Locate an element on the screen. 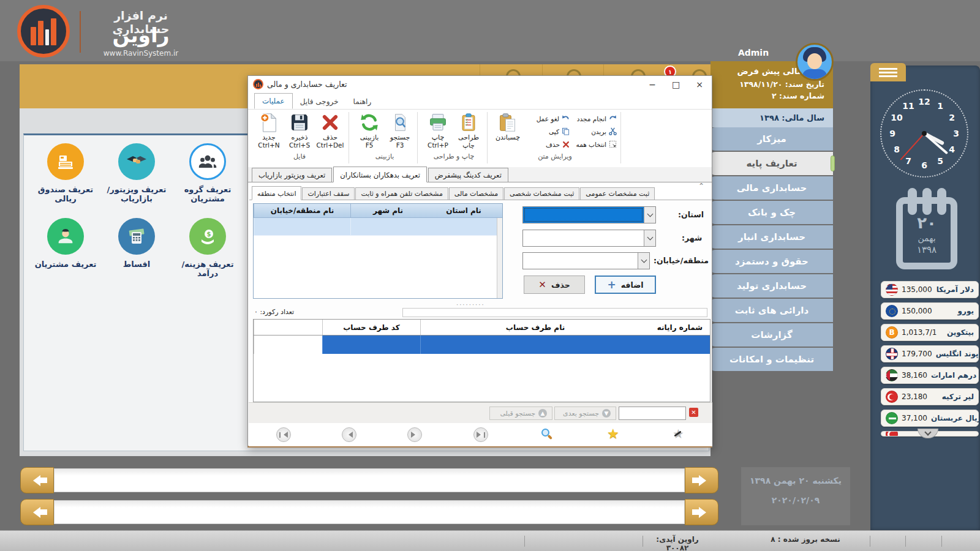 This screenshot has width=980, height=551. region-combobox is located at coordinates (586, 261).